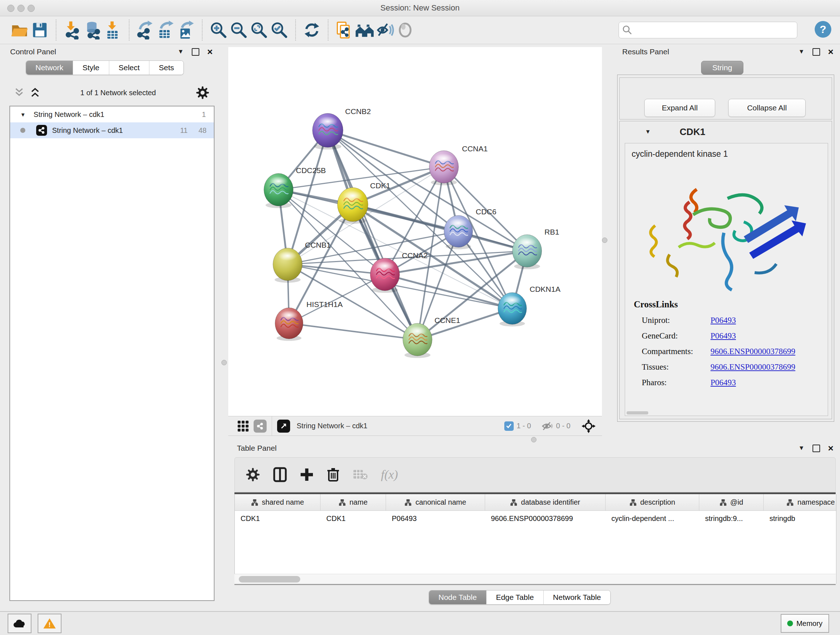 Image resolution: width=840 pixels, height=635 pixels. Describe the element at coordinates (790, 623) in the screenshot. I see `memory-status-icon` at that location.